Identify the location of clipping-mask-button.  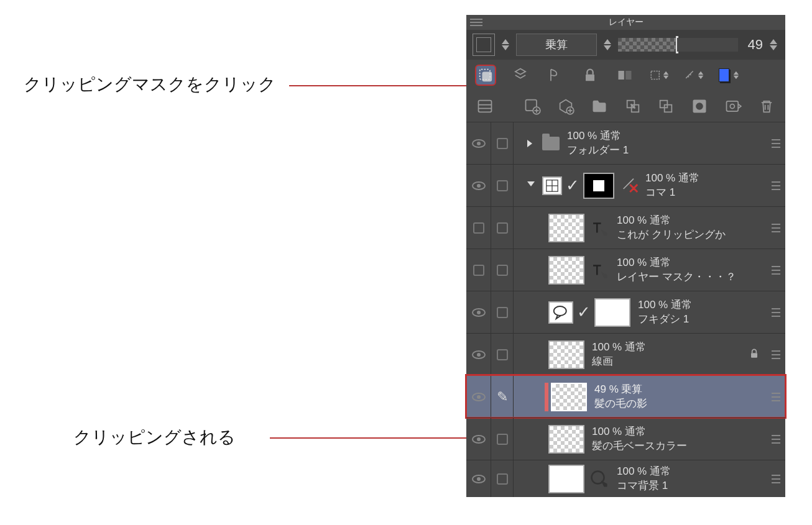
(486, 75).